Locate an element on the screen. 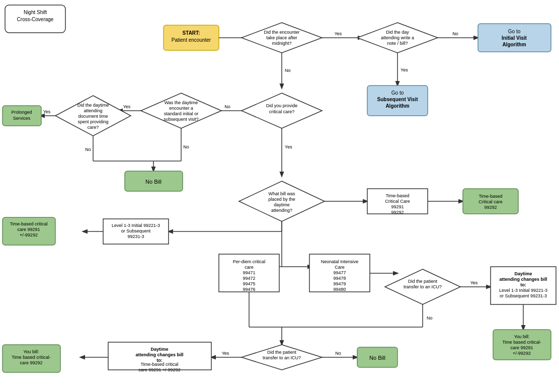 Image resolution: width=559 pixels, height=392 pixels. svg-text: to: is located at coordinates (523, 285).